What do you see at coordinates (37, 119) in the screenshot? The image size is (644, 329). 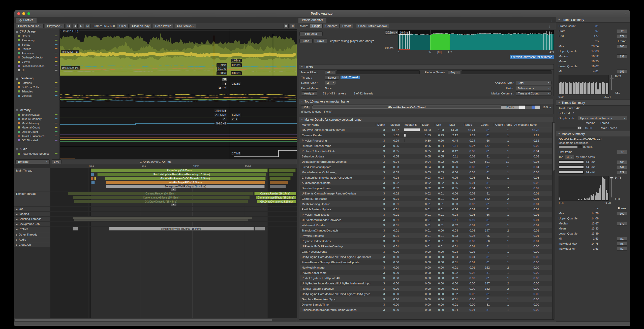 I see `legend-item-texture-memory: Texture Memory` at bounding box center [37, 119].